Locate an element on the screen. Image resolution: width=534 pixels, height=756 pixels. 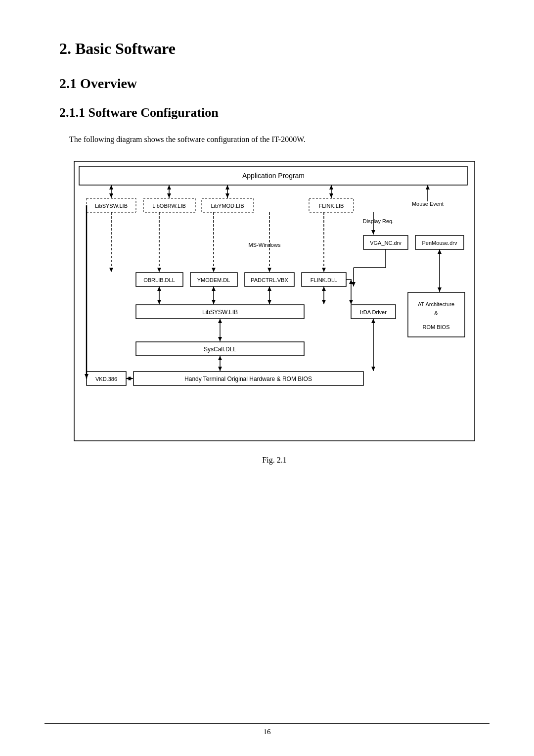
page-number: 16 is located at coordinates (267, 732).